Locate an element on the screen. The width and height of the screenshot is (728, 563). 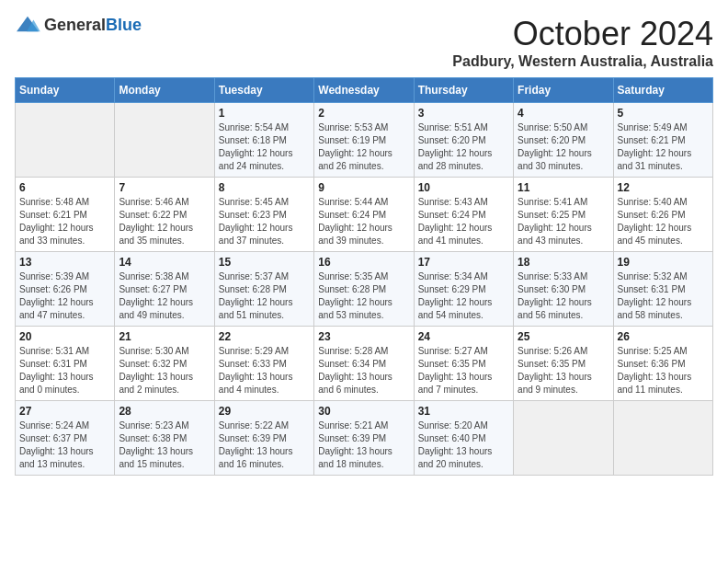
day-info: Sunrise: 5:43 AMSunset: 6:24 PMDaylight:… is located at coordinates (463, 222).